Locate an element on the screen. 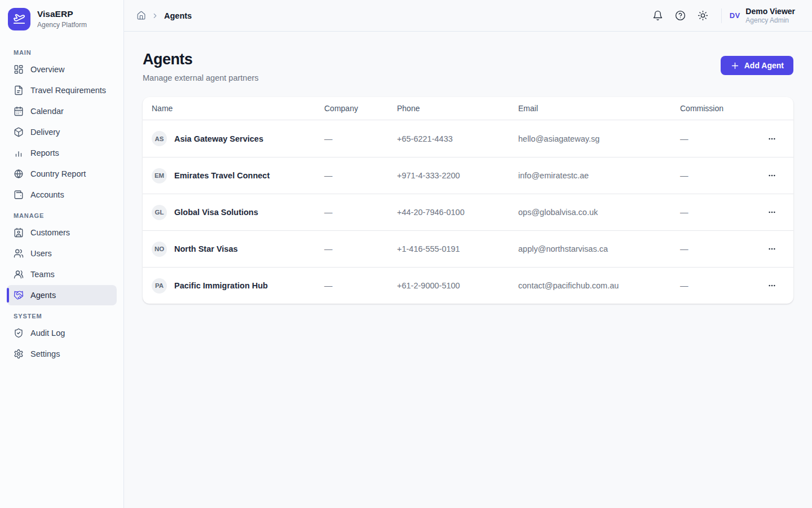 The width and height of the screenshot is (812, 508). sidebar-item-accounts: Accounts is located at coordinates (62, 195).